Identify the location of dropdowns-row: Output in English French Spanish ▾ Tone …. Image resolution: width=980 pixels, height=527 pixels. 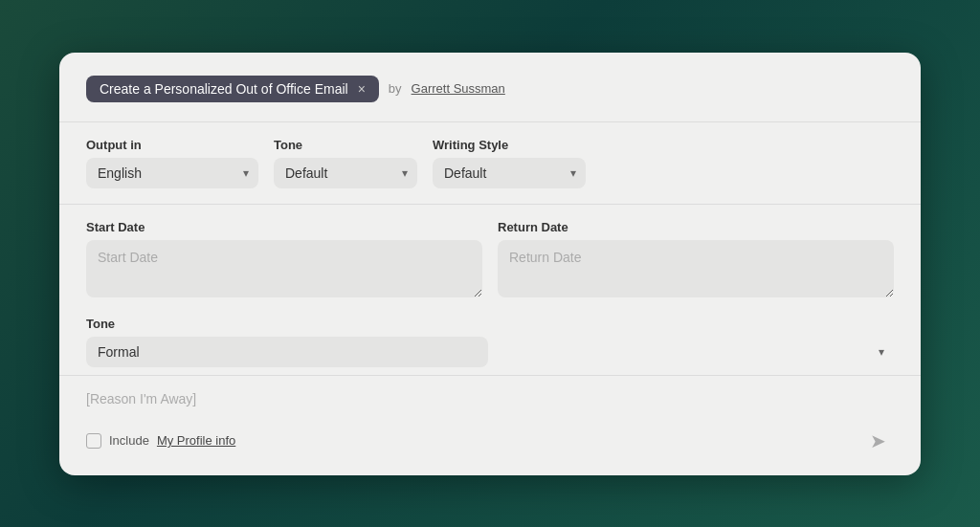
(490, 163).